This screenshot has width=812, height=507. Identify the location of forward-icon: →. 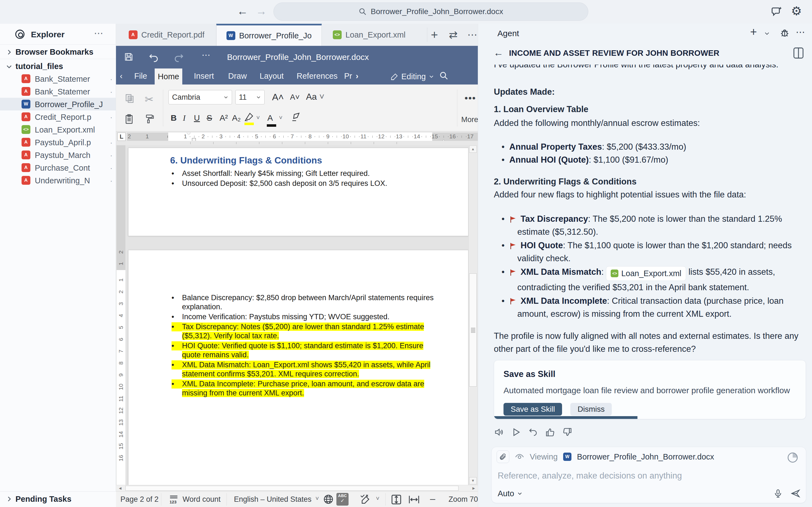
(261, 11).